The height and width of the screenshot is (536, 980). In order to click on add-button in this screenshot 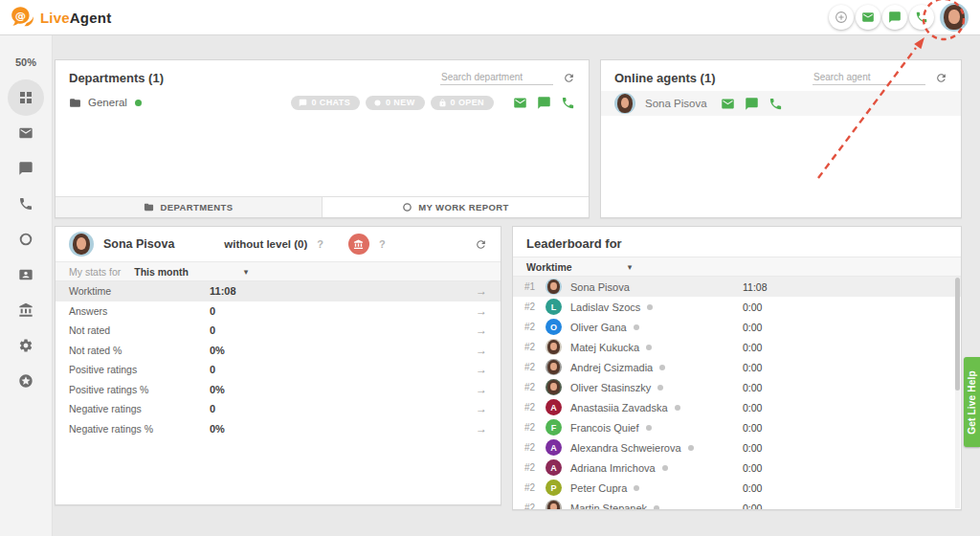, I will do `click(841, 17)`.